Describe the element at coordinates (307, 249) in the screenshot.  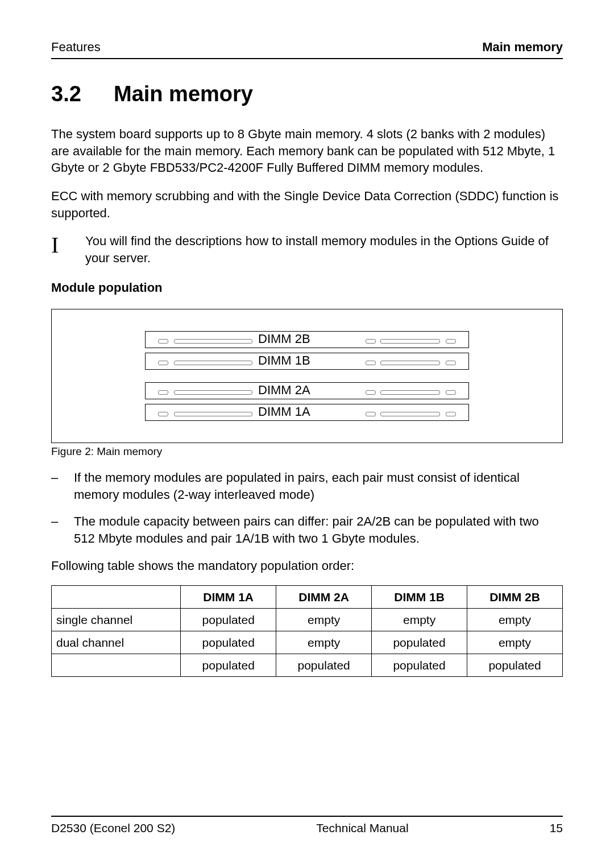
I see `info-note: I You will find the descriptions how to …` at that location.